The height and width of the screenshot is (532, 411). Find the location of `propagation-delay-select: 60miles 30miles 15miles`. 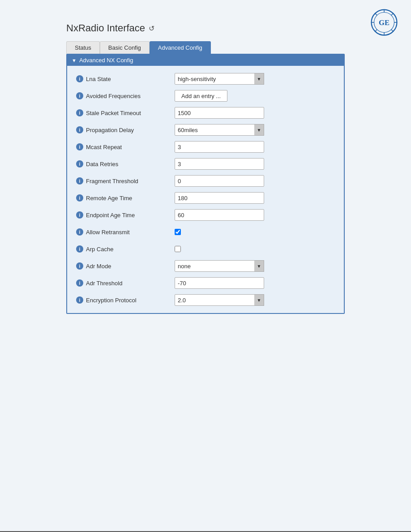

propagation-delay-select: 60miles 30miles 15miles is located at coordinates (219, 130).